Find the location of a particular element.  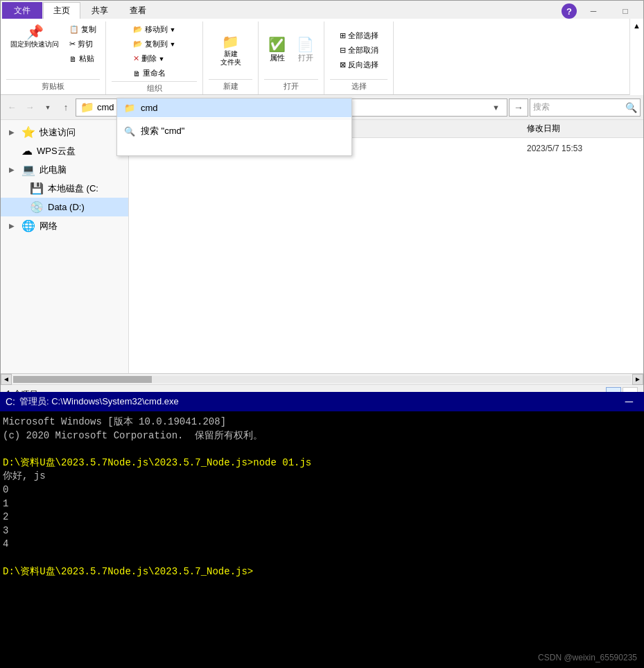

tab-view: 查看 is located at coordinates (138, 10).